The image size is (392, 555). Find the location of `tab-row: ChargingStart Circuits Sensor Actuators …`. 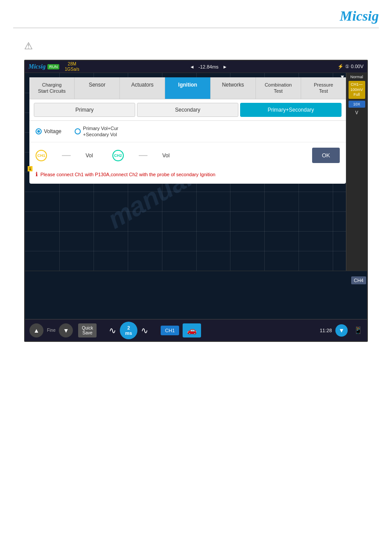

tab-row: ChargingStart Circuits Sensor Actuators … is located at coordinates (188, 88).